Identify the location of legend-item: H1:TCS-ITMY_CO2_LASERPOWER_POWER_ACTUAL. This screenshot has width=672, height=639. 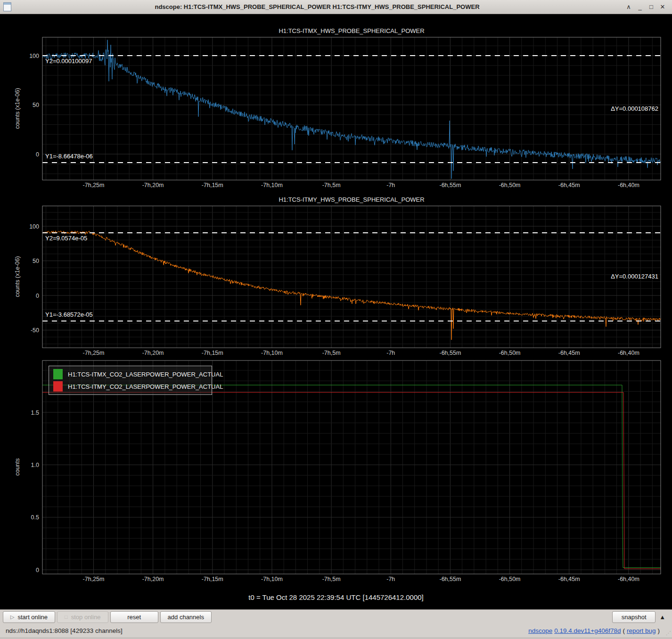
(130, 386).